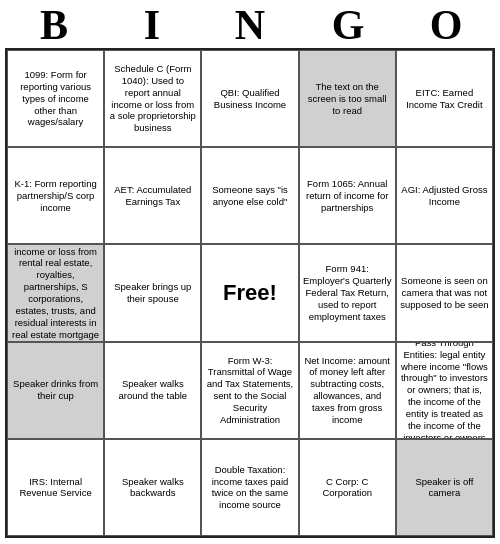 This screenshot has width=500, height=544. I want to click on bingo-cell-22: Double Taxation: income taxes paid twice…, so click(250, 488).